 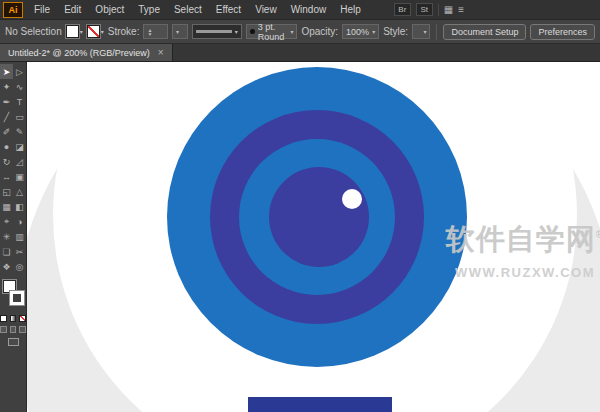 What do you see at coordinates (20, 86) in the screenshot?
I see `lasso-tool: ∿` at bounding box center [20, 86].